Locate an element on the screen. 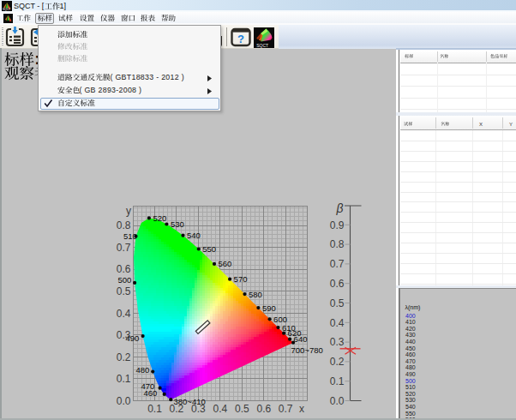 The image size is (516, 420). svg-text: 700~780 is located at coordinates (307, 350).